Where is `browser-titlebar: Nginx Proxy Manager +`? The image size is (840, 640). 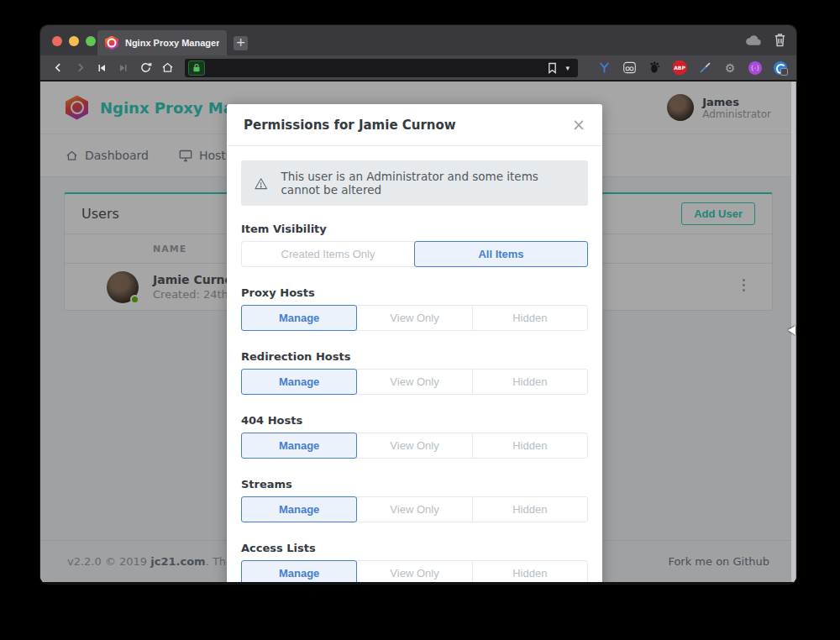
browser-titlebar: Nginx Proxy Manager + is located at coordinates (418, 40).